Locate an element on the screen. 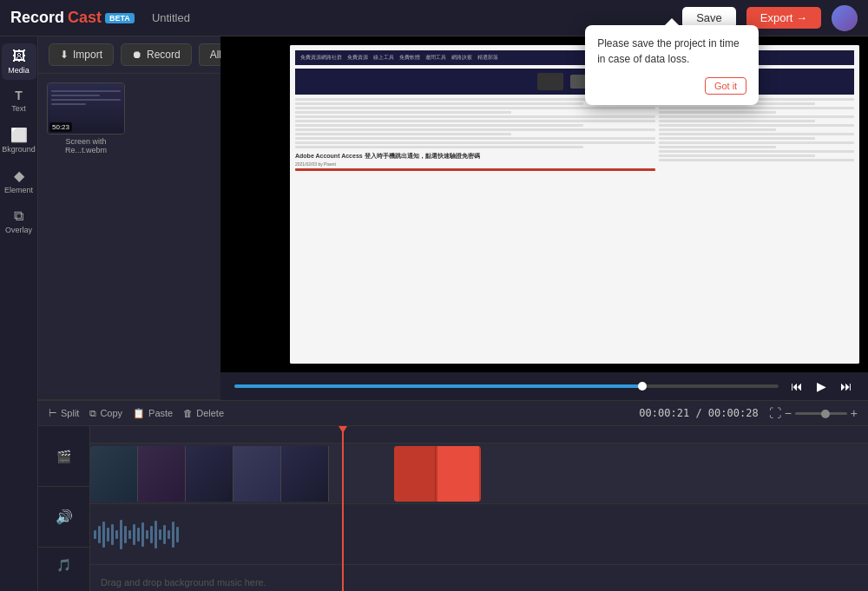 The height and width of the screenshot is (591, 868). zoom-handle is located at coordinates (825, 414).